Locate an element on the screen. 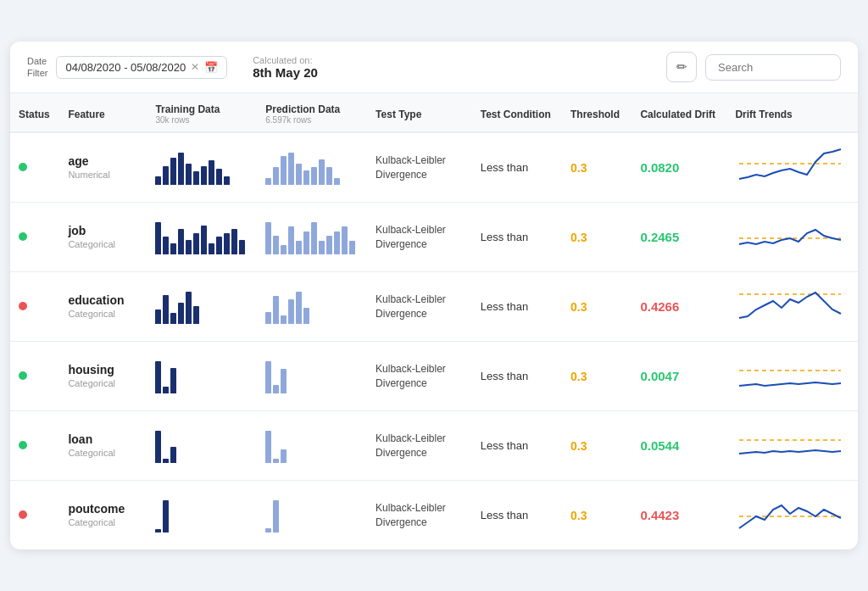 Image resolution: width=868 pixels, height=591 pixels. calendar-icon: 📅 is located at coordinates (211, 68).